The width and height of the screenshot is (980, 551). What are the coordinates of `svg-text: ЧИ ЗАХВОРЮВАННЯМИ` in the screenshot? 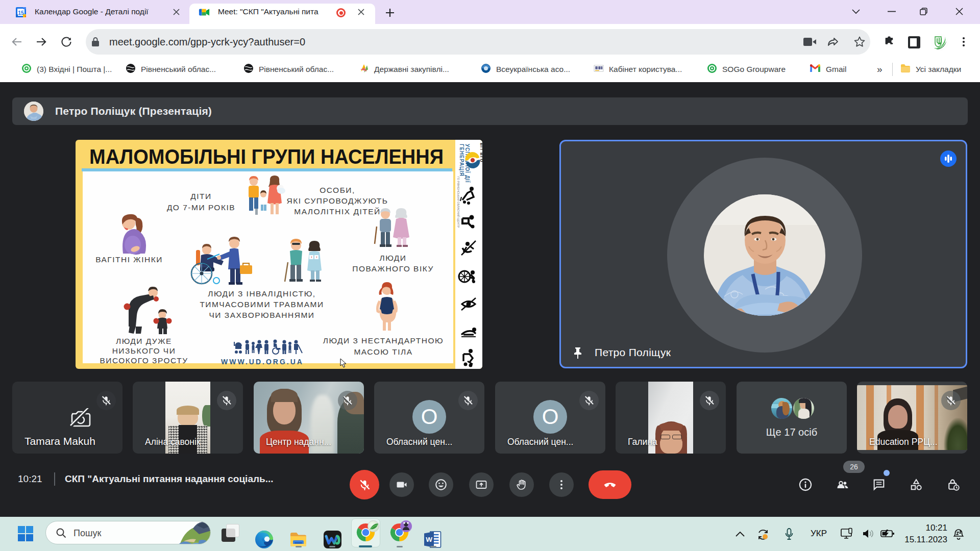 It's located at (262, 315).